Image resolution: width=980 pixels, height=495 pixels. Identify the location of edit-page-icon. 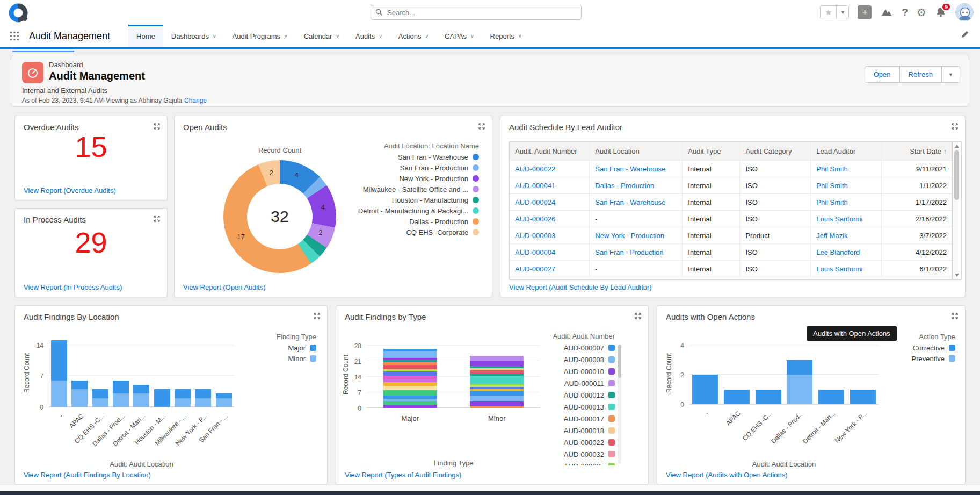
(965, 35).